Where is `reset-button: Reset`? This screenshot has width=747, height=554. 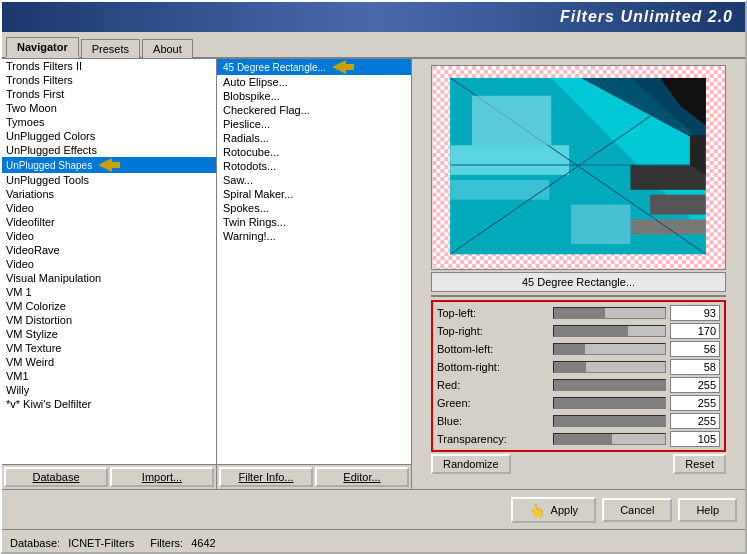
reset-button: Reset is located at coordinates (700, 464).